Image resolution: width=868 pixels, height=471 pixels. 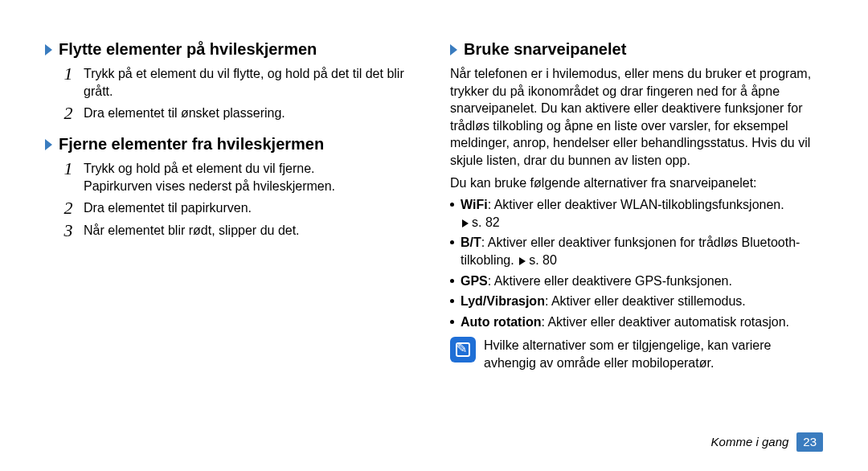 I want to click on step-text: Når elementet blir rødt, slipper du det., so click(x=191, y=231).